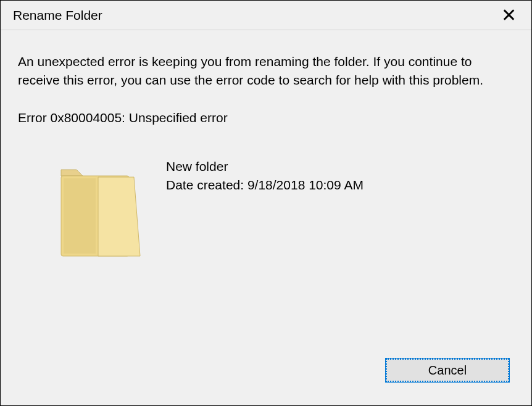 The height and width of the screenshot is (406, 532). I want to click on button-row: Cancel, so click(266, 376).